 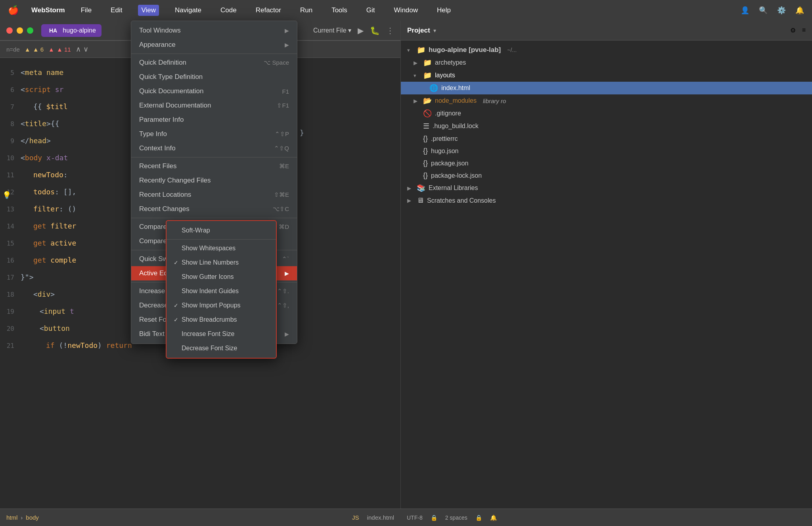 I want to click on project-chevron: ▾, so click(x=435, y=31).